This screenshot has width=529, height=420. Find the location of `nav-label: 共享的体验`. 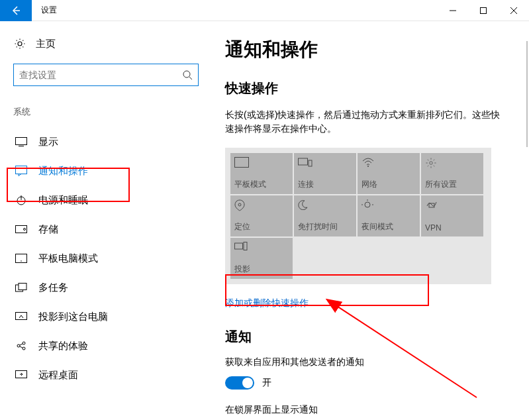

nav-label: 共享的体验 is located at coordinates (64, 346).